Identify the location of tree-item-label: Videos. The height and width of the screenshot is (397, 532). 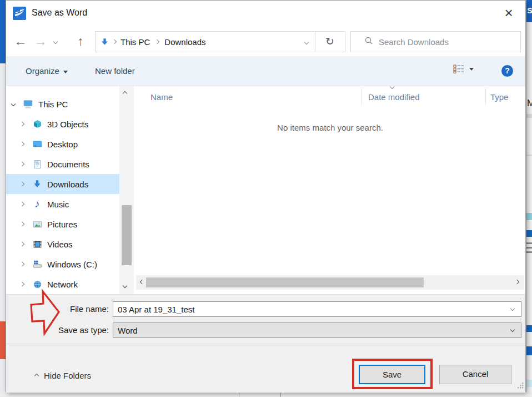
(60, 245).